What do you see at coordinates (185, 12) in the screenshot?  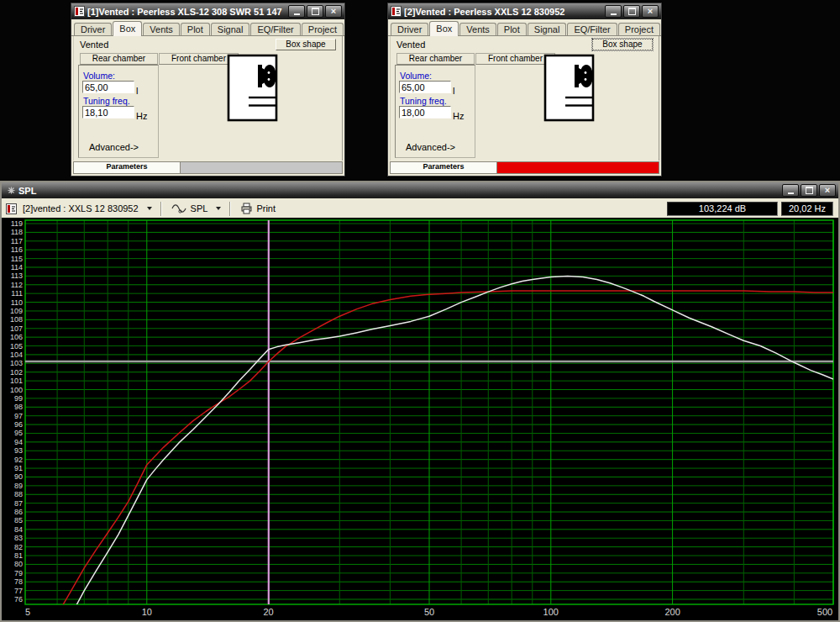 I see `window-title: [1]Vented : Peerless XLS-12 308 SWR 51 1…` at bounding box center [185, 12].